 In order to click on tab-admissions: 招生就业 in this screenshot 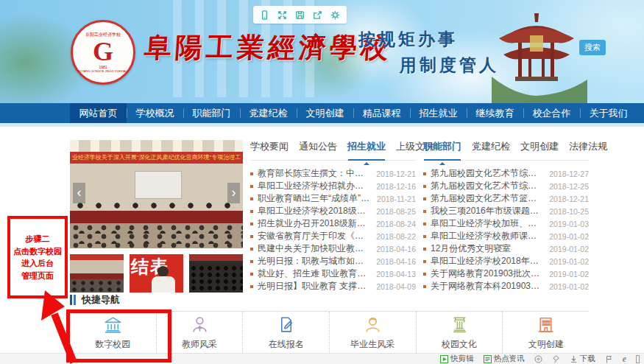, I will do `click(367, 147)`.